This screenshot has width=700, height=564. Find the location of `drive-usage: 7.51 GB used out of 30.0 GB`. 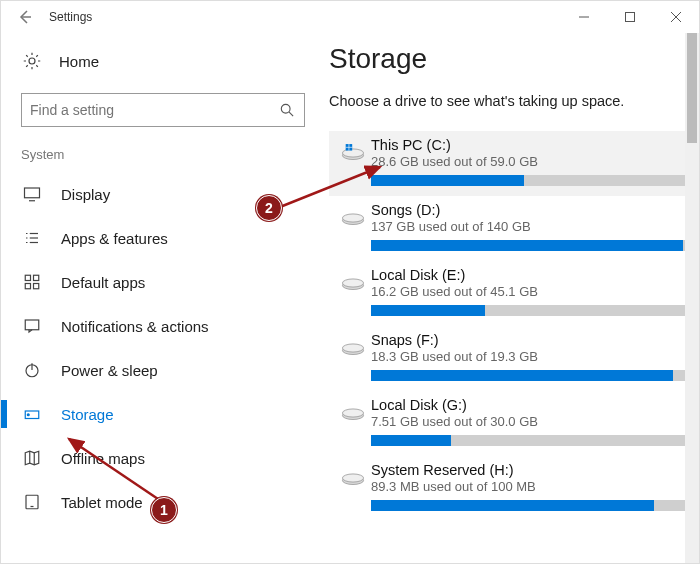

drive-usage: 7.51 GB used out of 30.0 GB is located at coordinates (530, 422).